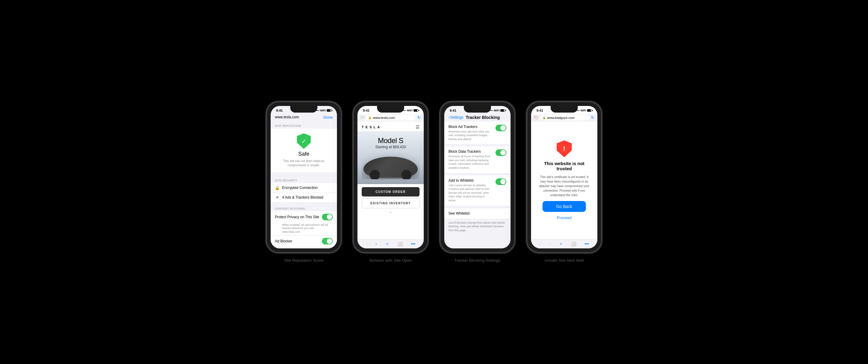 The height and width of the screenshot is (364, 868). What do you see at coordinates (324, 111) in the screenshot?
I see `status-icons: ▪▪▪ WiFi` at bounding box center [324, 111].